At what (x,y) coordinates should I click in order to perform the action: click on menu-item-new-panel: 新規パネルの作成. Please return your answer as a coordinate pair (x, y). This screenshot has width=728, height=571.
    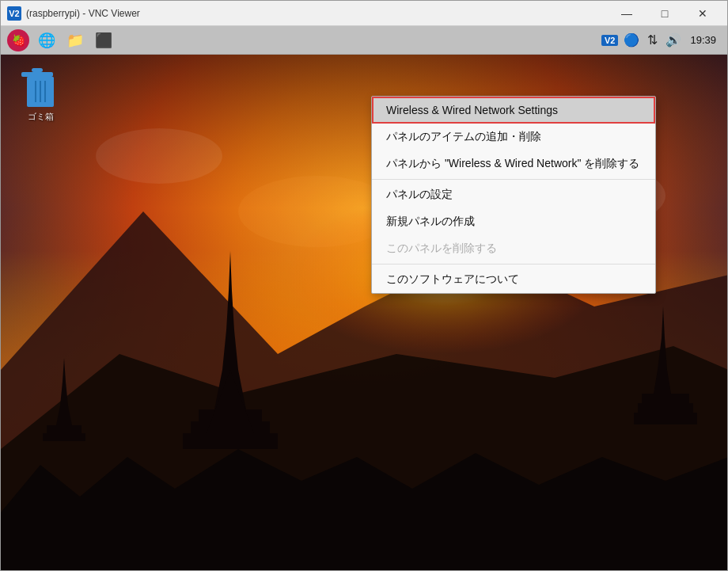
    Looking at the image, I should click on (514, 222).